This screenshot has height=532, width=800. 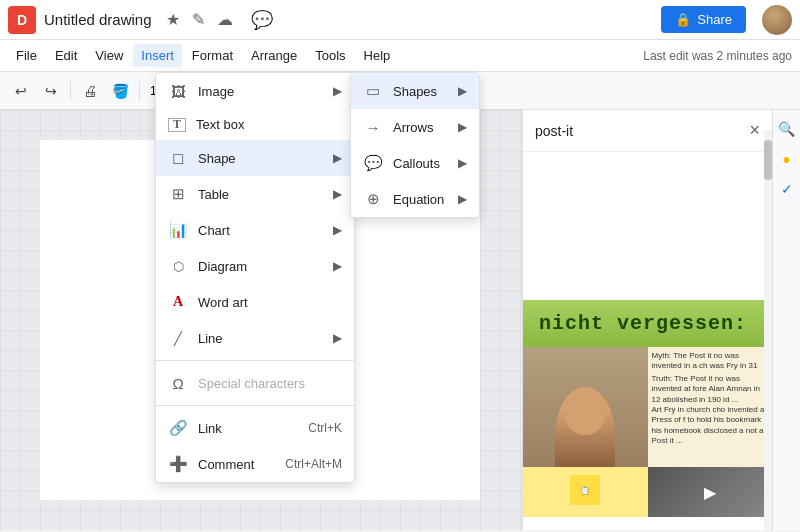 What do you see at coordinates (255, 230) in the screenshot?
I see `insert-chart-option: 📊 Chart ▶` at bounding box center [255, 230].